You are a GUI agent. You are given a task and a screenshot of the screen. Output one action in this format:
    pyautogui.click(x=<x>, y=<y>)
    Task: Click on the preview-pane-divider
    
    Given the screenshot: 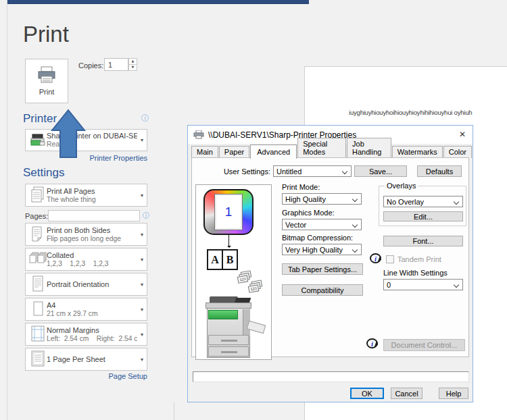 What is the action you would take?
    pyautogui.click(x=174, y=411)
    